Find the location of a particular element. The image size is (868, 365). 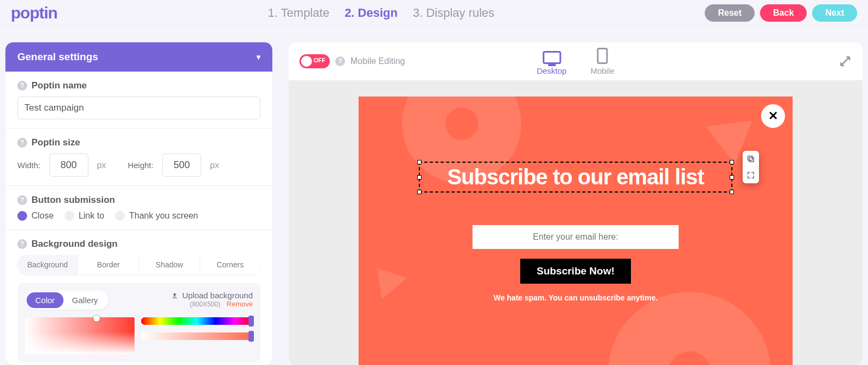

upload-background-button: Upload background is located at coordinates (212, 295).